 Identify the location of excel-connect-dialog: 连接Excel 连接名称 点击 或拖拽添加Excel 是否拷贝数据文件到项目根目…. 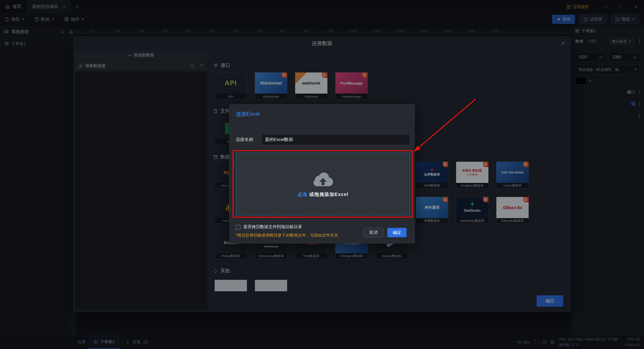
(322, 174).